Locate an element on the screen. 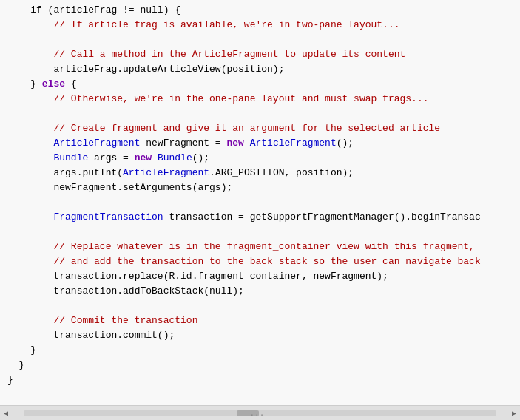 This screenshot has height=420, width=520. horizontal-scrollbar: ◀ ... ▶ is located at coordinates (260, 413).